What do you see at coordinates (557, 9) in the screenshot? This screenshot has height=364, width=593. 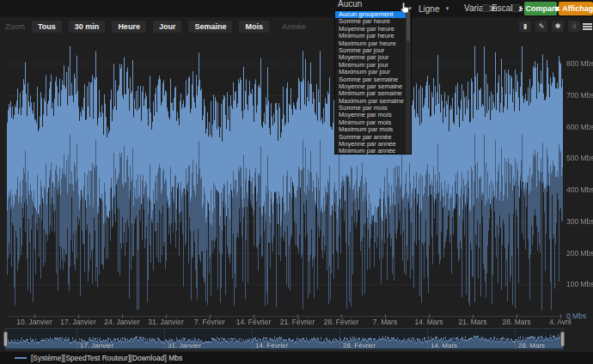 I see `close-icon: ✖` at bounding box center [557, 9].